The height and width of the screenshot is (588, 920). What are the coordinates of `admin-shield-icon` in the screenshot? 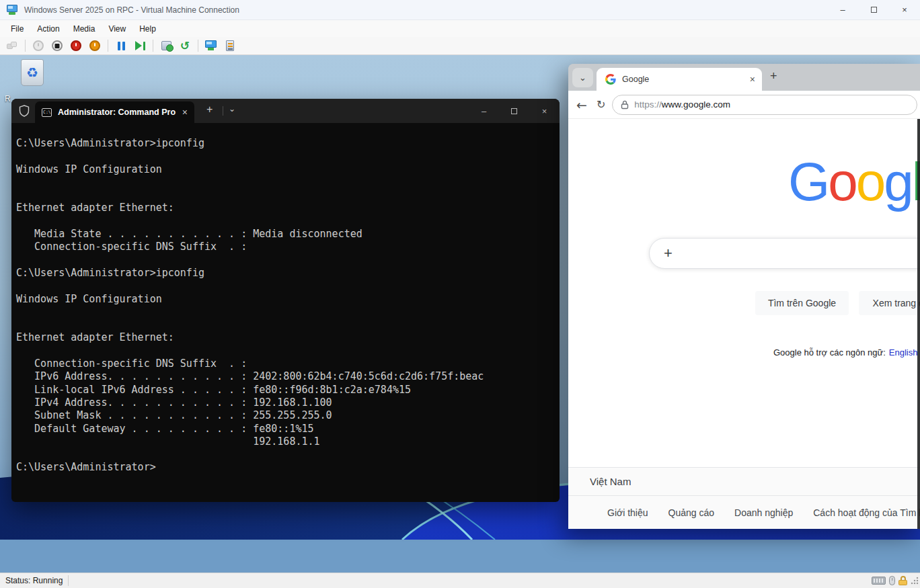 It's located at (24, 111).